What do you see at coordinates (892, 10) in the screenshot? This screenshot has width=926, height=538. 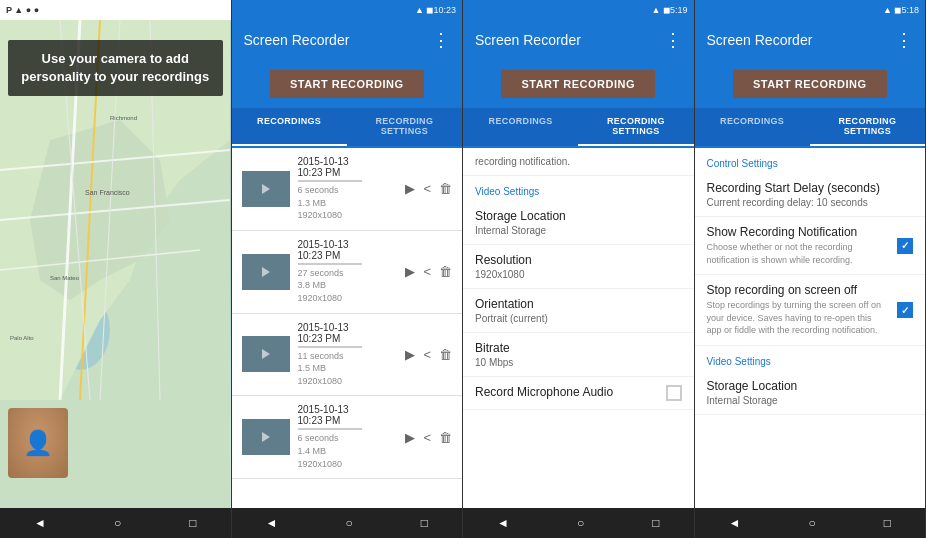 I see `status-icons-4: ▲ ◼` at bounding box center [892, 10].